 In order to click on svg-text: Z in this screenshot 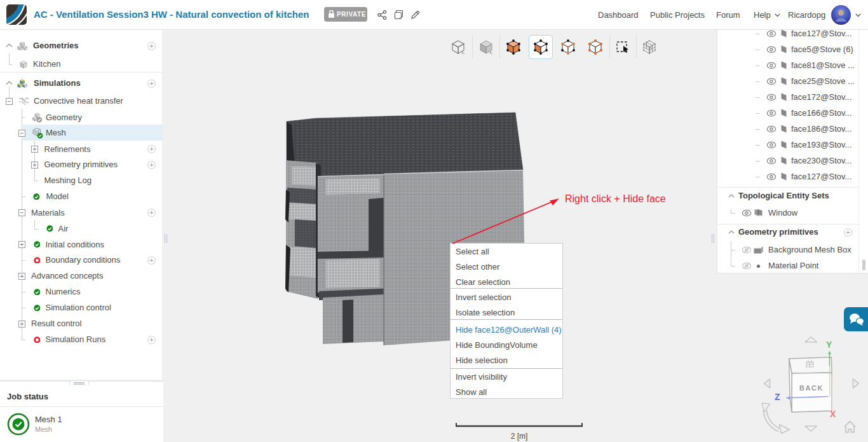, I will do `click(778, 397)`.